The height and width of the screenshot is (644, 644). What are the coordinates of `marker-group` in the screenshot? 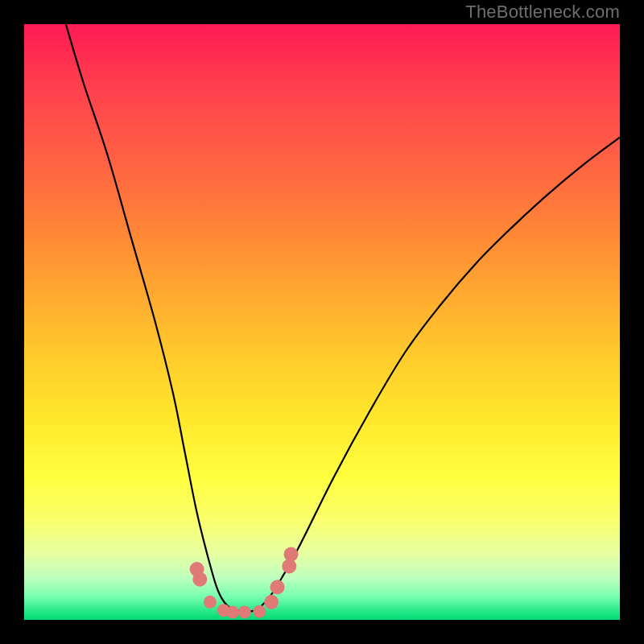 It's located at (245, 583).